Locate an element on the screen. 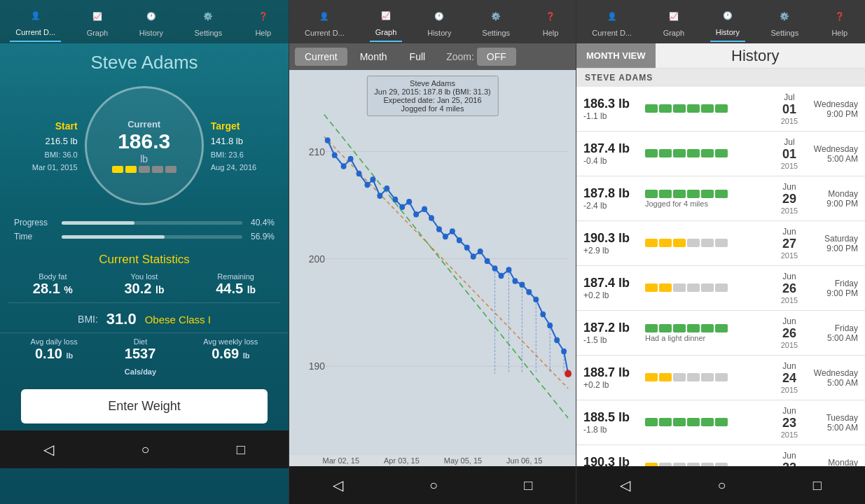  list-item: 186.3 lb-1.1 lbJul012015Wednesday9:00 PM is located at coordinates (721, 109).